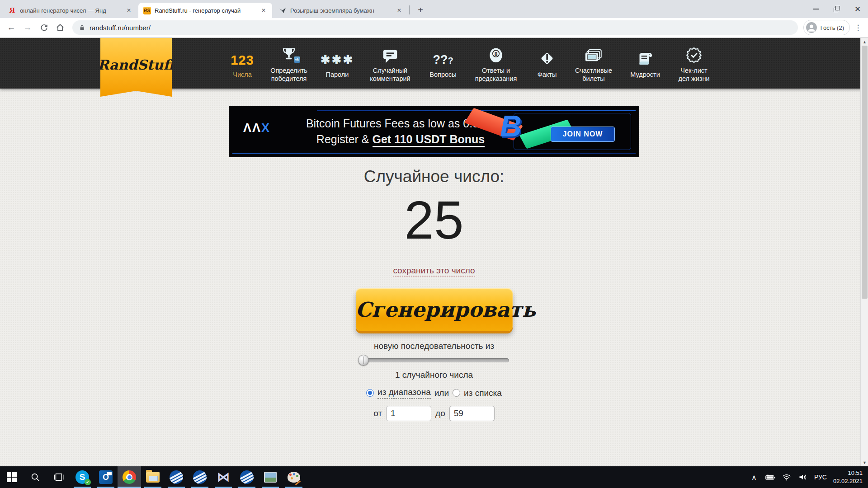 This screenshot has width=868, height=488. What do you see at coordinates (434, 131) in the screenshot?
I see `ad-banner: ΛΛX Bitcoin Futures Fees as low as 0.02%…` at bounding box center [434, 131].